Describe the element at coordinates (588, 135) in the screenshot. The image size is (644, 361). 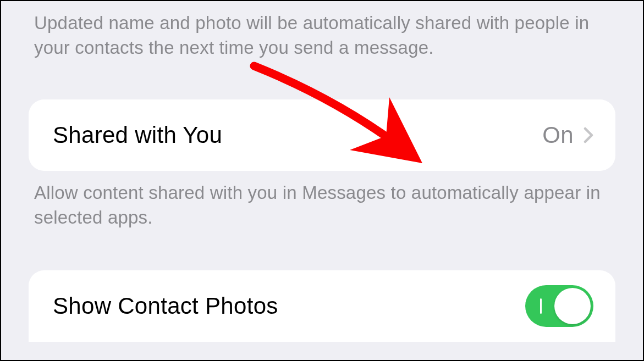
I see `chevron-right-icon` at that location.